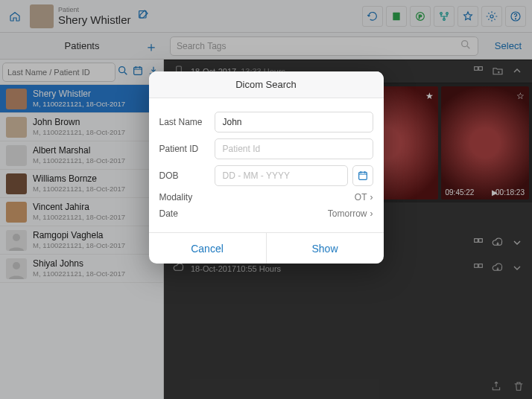 Image resolution: width=532 pixels, height=399 pixels. What do you see at coordinates (187, 214) in the screenshot?
I see `date-label: Date` at bounding box center [187, 214].